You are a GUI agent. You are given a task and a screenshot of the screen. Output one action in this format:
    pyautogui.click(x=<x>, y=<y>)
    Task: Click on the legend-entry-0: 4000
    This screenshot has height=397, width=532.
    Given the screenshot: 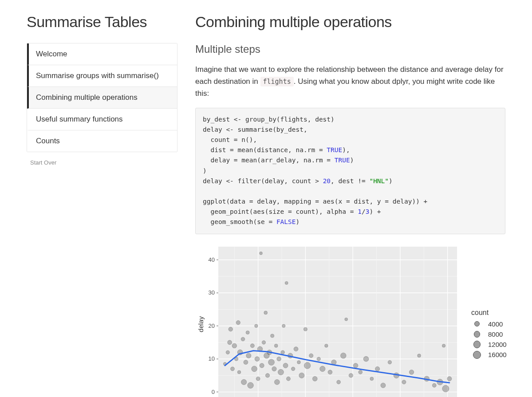 What is the action you would take?
    pyautogui.click(x=489, y=324)
    